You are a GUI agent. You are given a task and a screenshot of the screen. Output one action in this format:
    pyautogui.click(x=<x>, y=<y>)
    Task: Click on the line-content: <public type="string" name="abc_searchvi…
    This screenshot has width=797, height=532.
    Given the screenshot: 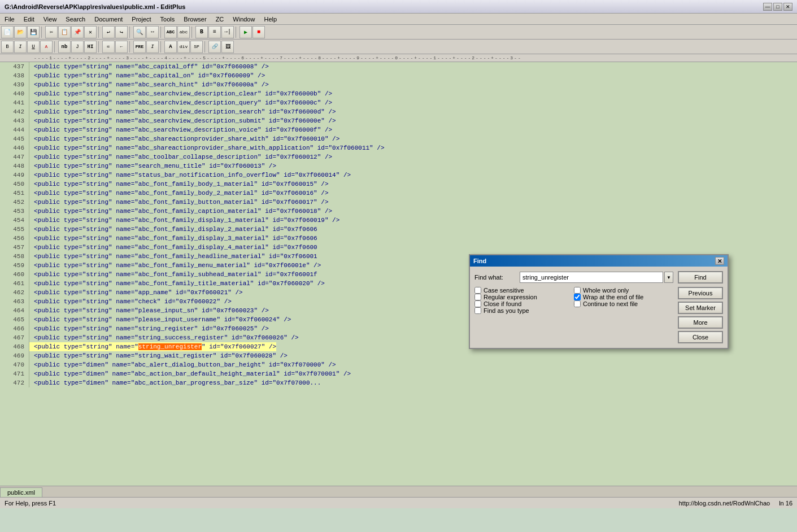 What is the action you would take?
    pyautogui.click(x=181, y=94)
    